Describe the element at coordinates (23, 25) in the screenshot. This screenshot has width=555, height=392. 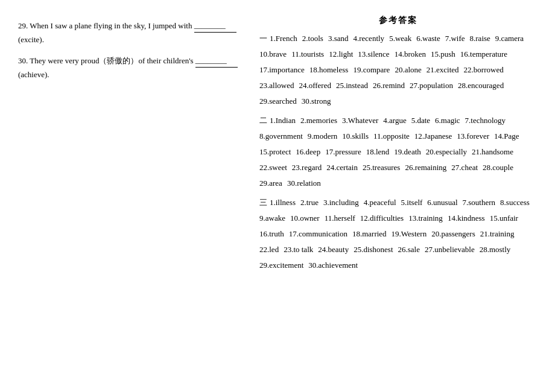
I see `question-29-number: 29.` at that location.